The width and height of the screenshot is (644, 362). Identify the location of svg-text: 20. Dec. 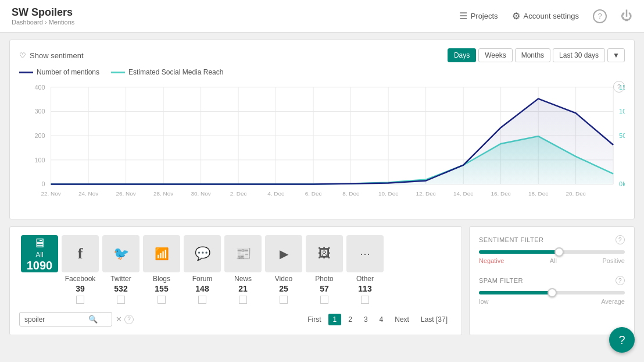
(576, 193).